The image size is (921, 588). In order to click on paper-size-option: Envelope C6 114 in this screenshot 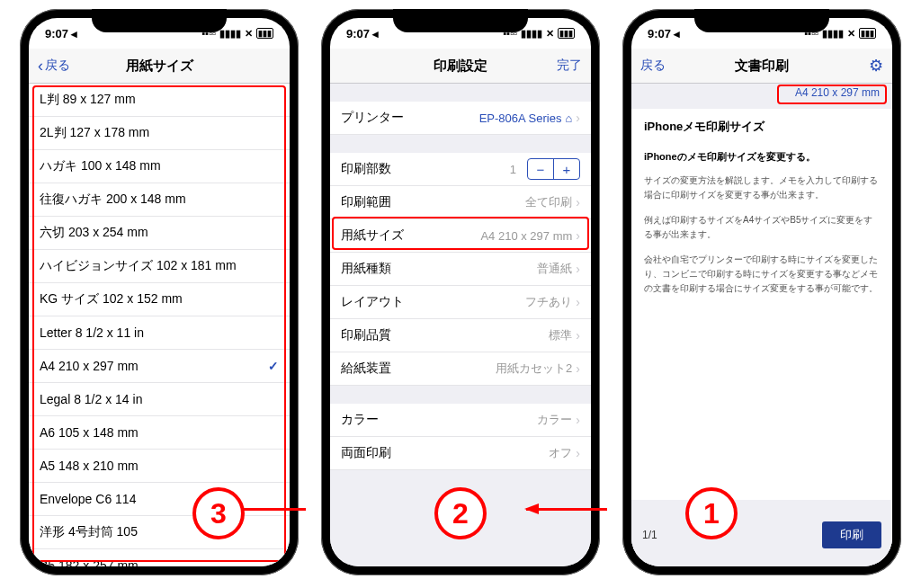, I will do `click(159, 500)`.